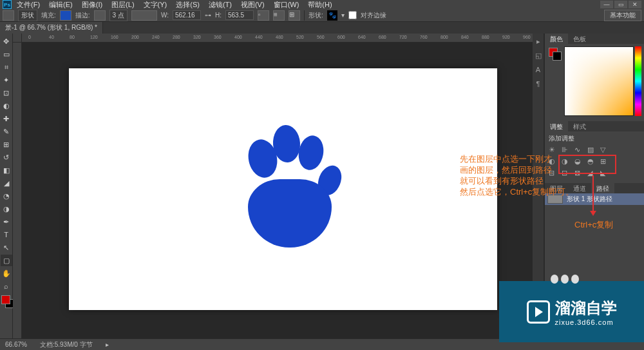 This screenshot has width=644, height=350. I want to click on eyedropper-tool: ◐, so click(6, 106).